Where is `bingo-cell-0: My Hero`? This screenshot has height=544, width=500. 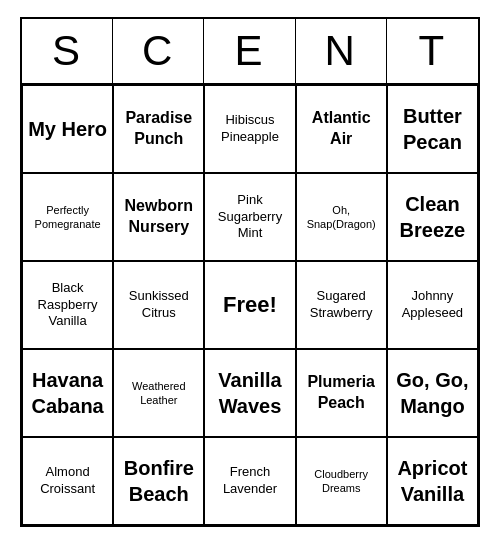
bingo-cell-0: My Hero is located at coordinates (68, 129).